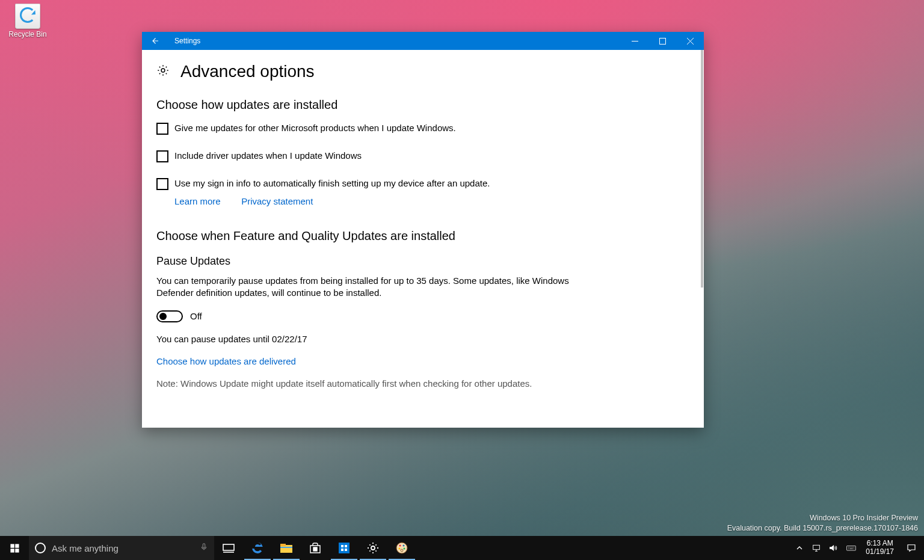 The image size is (924, 560). Describe the element at coordinates (14, 548) in the screenshot. I see `start-button` at that location.